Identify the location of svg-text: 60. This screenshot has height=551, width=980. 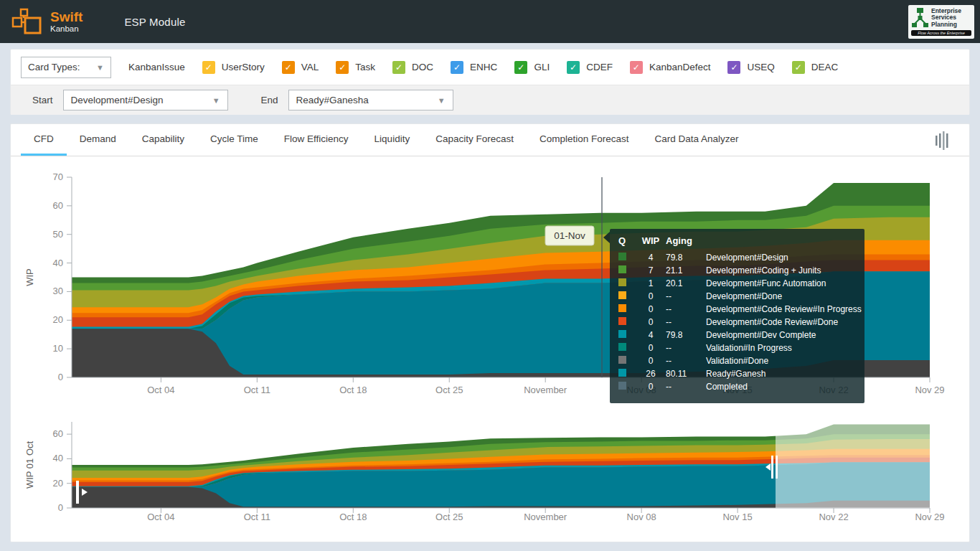
(58, 205).